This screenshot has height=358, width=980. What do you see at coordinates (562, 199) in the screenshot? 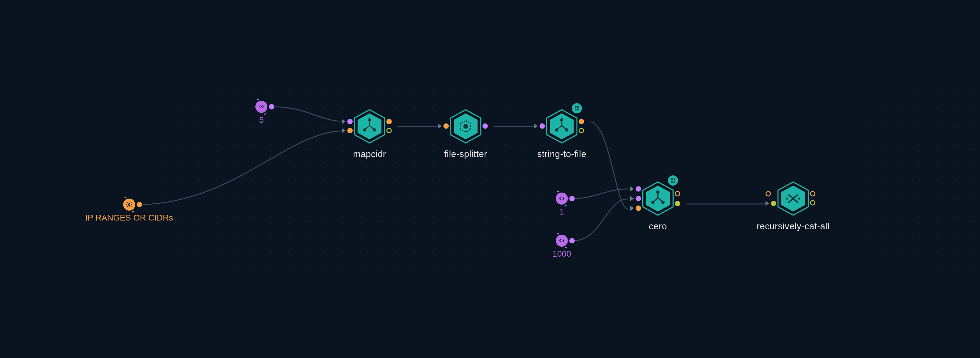
I see `param-one: 1` at bounding box center [562, 199].